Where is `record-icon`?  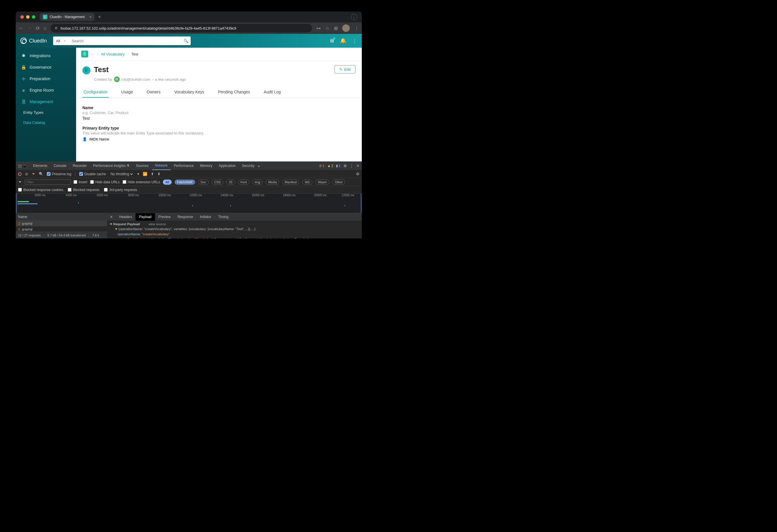 record-icon is located at coordinates (20, 174).